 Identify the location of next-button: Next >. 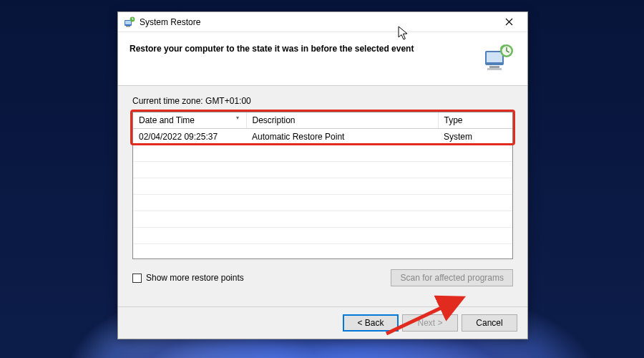
(430, 323).